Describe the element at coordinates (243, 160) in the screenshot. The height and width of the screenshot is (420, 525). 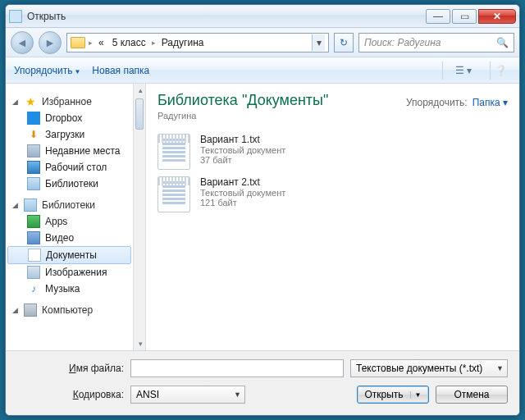
I see `file-size: 37 байт` at that location.